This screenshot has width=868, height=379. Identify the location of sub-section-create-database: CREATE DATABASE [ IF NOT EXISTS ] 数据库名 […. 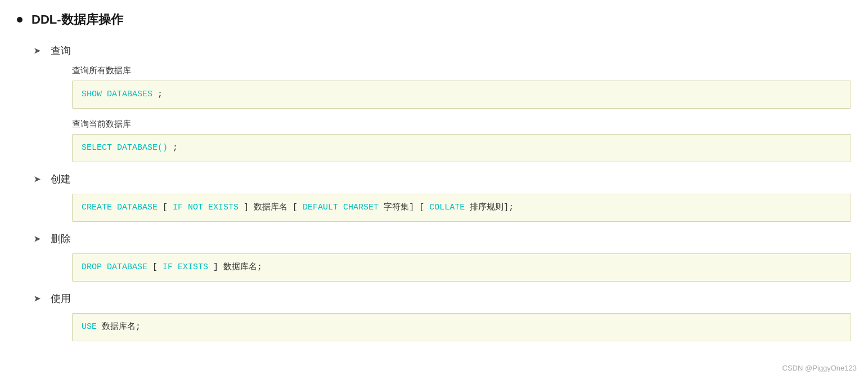
(461, 208).